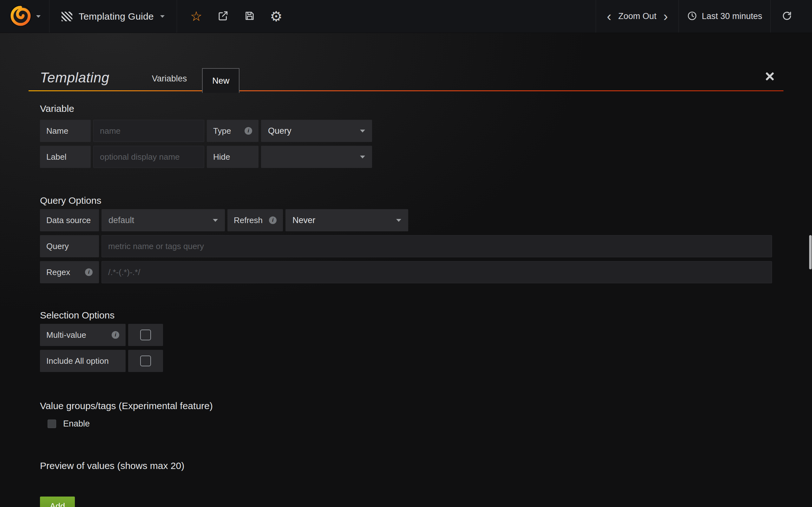 This screenshot has width=812, height=507. Describe the element at coordinates (69, 220) in the screenshot. I see `datasource-label: Data source` at that location.